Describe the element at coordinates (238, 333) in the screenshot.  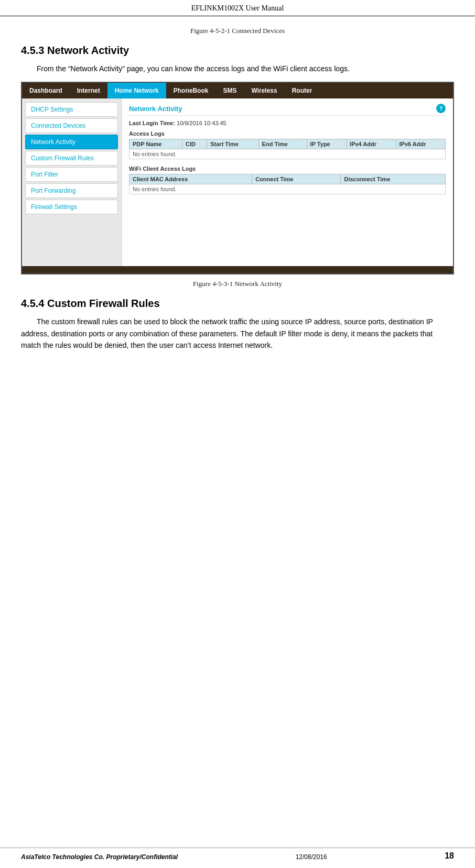
I see `section-454-body: The custom firewall rules can be used to…` at that location.